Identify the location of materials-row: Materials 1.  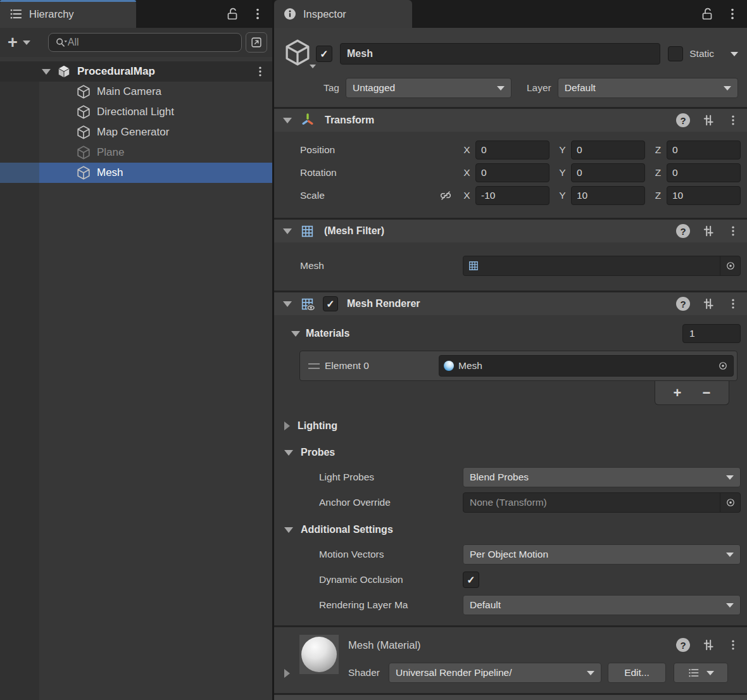
(510, 334).